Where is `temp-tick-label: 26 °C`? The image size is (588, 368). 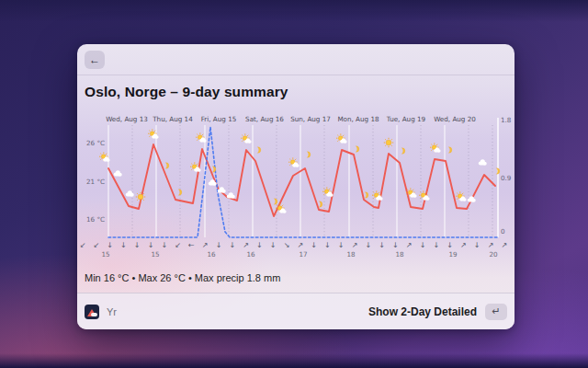
temp-tick-label: 26 °C is located at coordinates (96, 144).